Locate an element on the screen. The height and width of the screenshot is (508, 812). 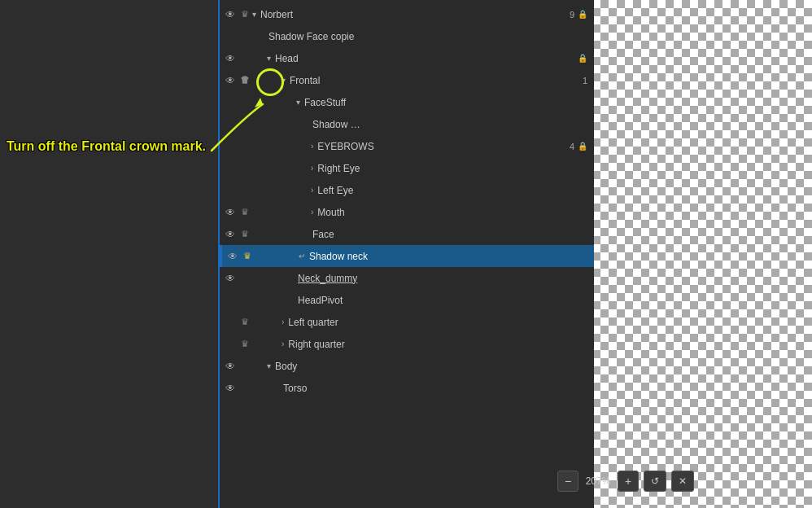
layer-row: 👁♛Face is located at coordinates (407, 234).